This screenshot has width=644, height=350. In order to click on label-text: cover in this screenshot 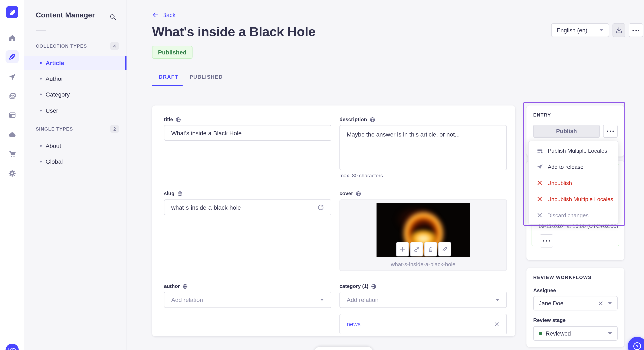, I will do `click(346, 193)`.